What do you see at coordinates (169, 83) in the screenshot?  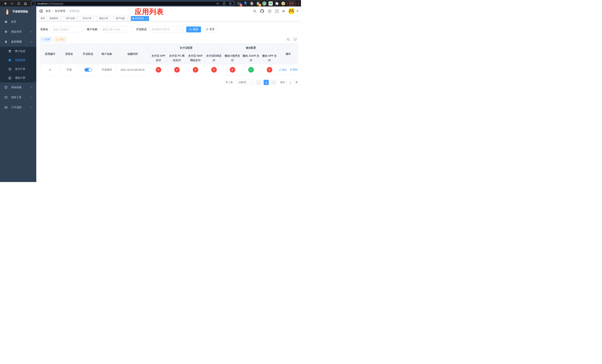 I see `pagination: 共 1 条 10条/页 ‹ 1 › 前往 页` at bounding box center [169, 83].